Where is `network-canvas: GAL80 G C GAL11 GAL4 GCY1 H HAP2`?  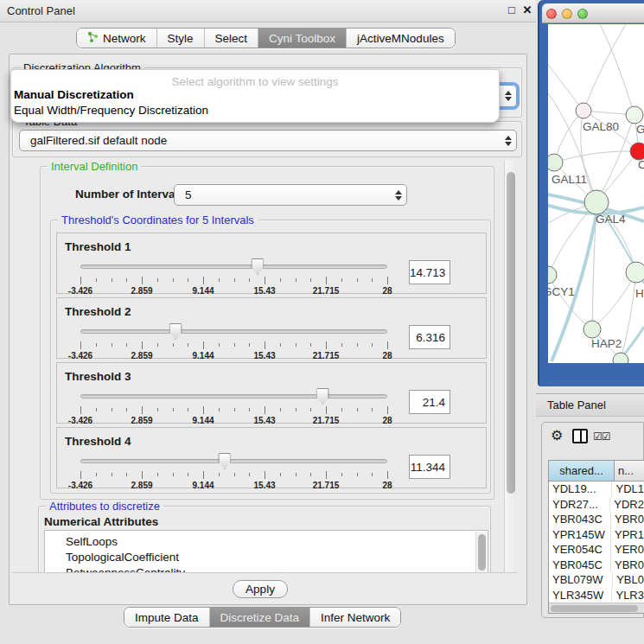 network-canvas: GAL80 G C GAL11 GAL4 GCY1 H HAP2 is located at coordinates (596, 194).